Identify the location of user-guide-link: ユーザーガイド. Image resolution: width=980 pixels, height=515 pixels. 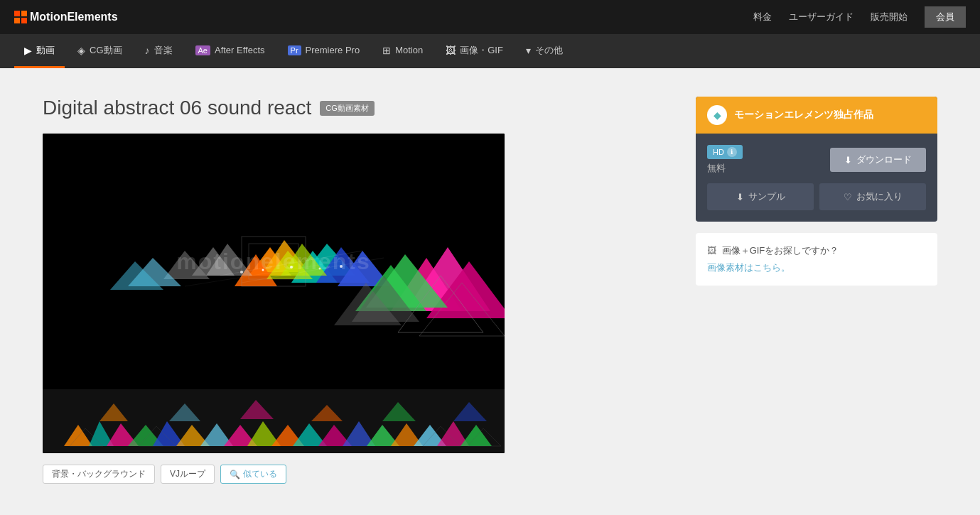
(822, 17).